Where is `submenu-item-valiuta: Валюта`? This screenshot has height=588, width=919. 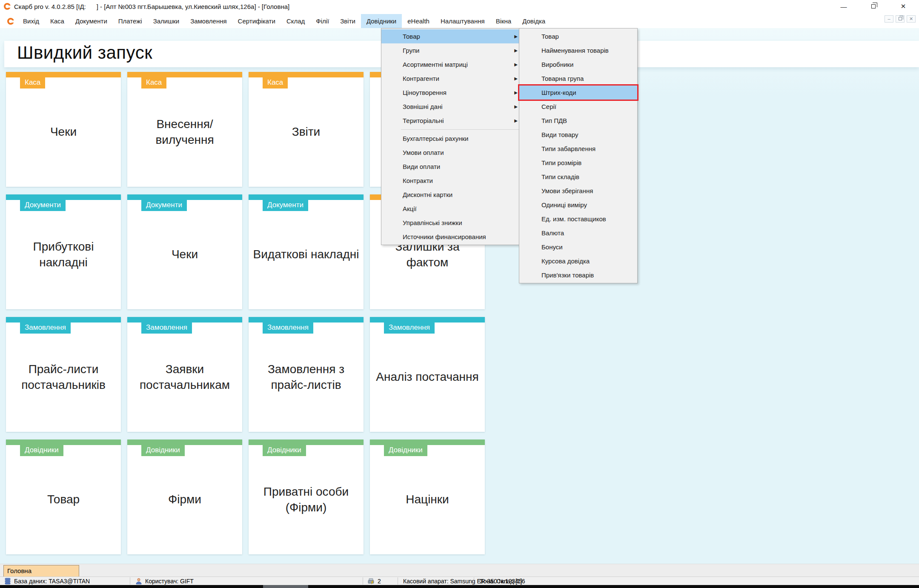 submenu-item-valiuta: Валюта is located at coordinates (578, 233).